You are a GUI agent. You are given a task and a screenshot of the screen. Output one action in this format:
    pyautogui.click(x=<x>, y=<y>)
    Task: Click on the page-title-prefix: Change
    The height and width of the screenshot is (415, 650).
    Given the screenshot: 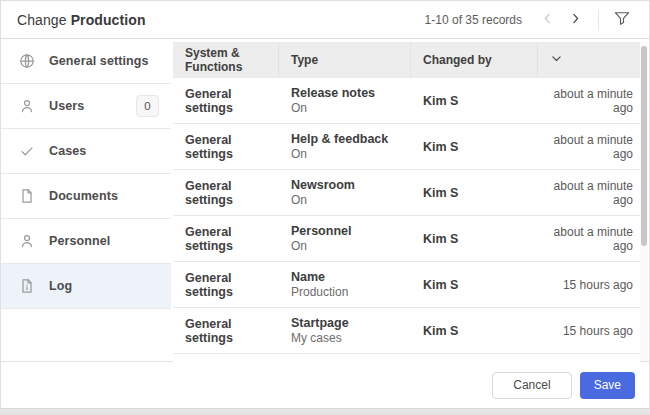 What is the action you would take?
    pyautogui.click(x=42, y=20)
    